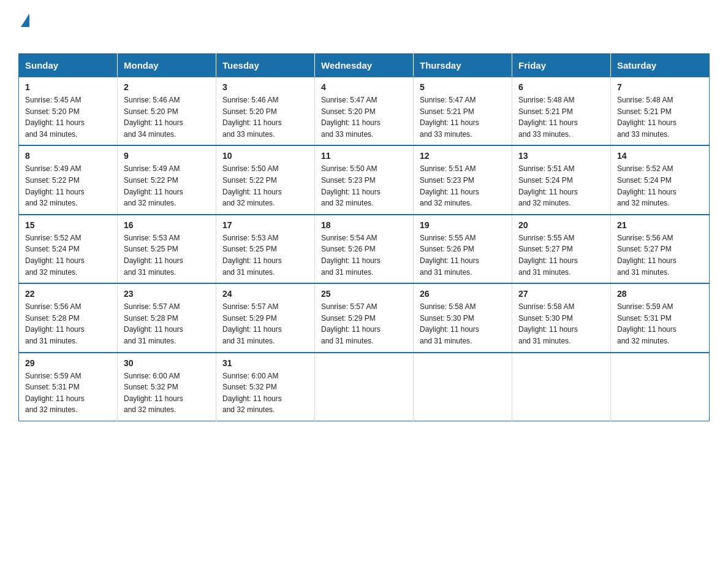  What do you see at coordinates (167, 186) in the screenshot?
I see `day-info: Sunrise: 5:49 AMSunset: 5:22 PMDaylight:…` at bounding box center [167, 186].